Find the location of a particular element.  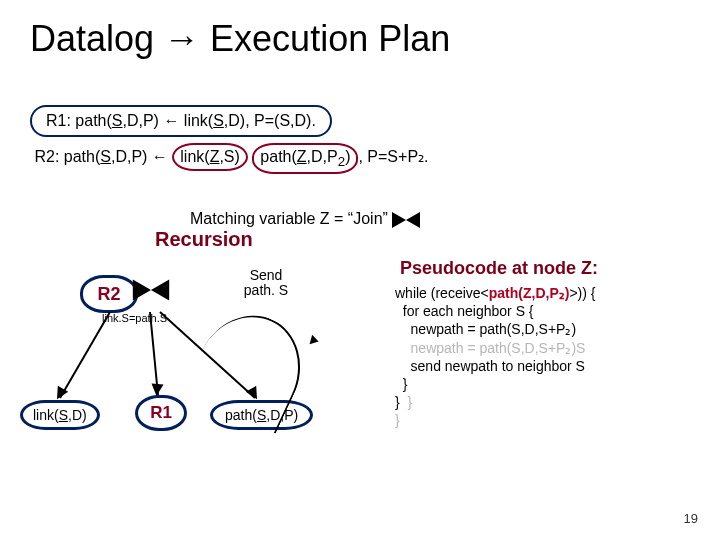

recursion-label: Recursion is located at coordinates (204, 240).